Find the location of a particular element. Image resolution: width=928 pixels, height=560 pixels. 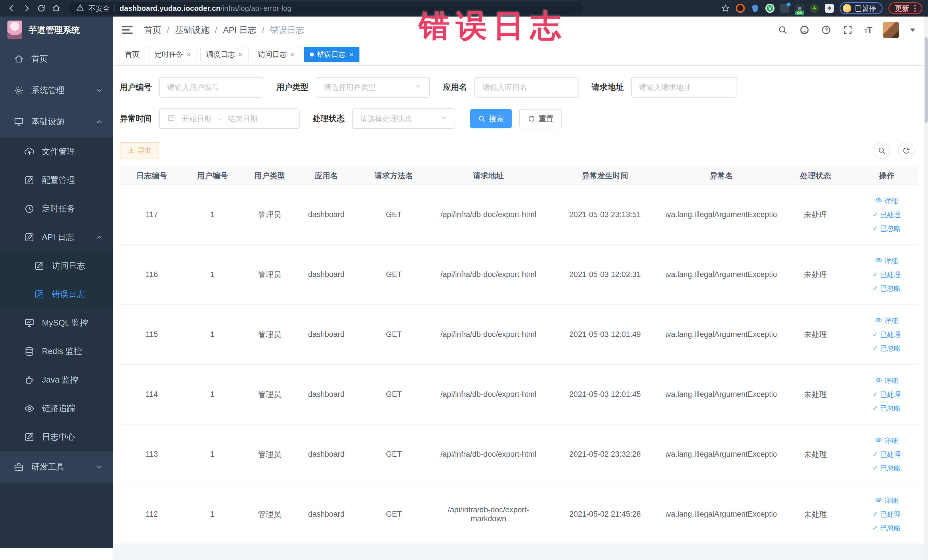

browser-menu-icon is located at coordinates (915, 8).